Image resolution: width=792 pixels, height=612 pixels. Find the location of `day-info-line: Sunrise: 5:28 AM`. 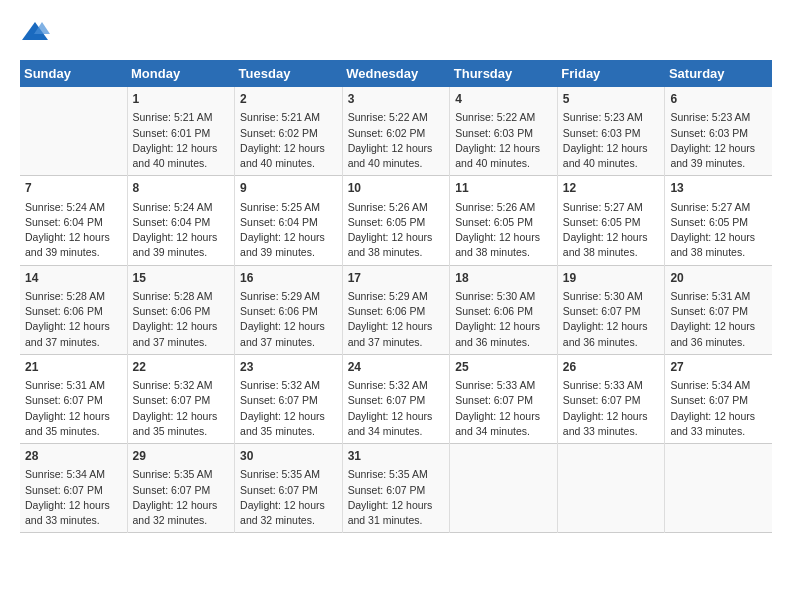

day-info-line: Sunrise: 5:28 AM is located at coordinates (65, 296).